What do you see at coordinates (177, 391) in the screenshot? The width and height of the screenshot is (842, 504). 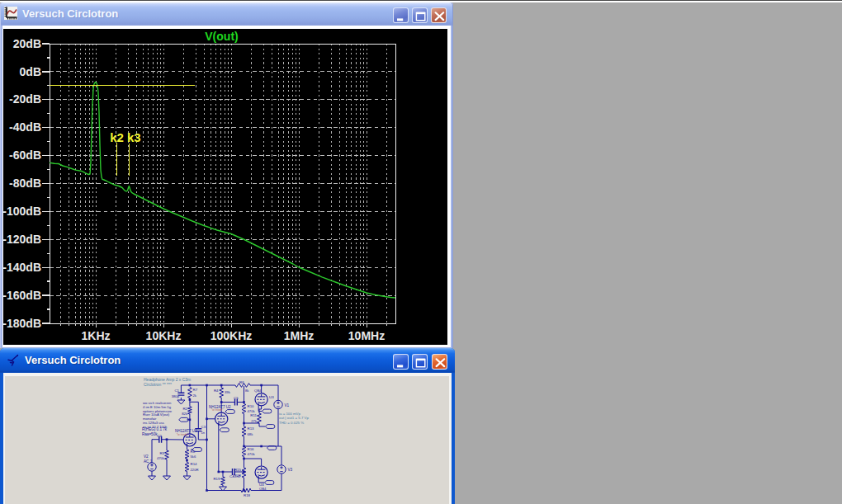 I see `svg-text: C1` at bounding box center [177, 391].